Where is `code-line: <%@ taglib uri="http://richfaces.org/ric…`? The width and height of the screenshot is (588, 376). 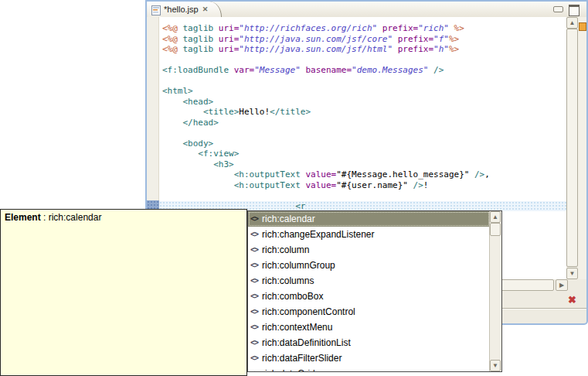
code-line: <%@ taglib uri="http://richfaces.org/ric… is located at coordinates (365, 29).